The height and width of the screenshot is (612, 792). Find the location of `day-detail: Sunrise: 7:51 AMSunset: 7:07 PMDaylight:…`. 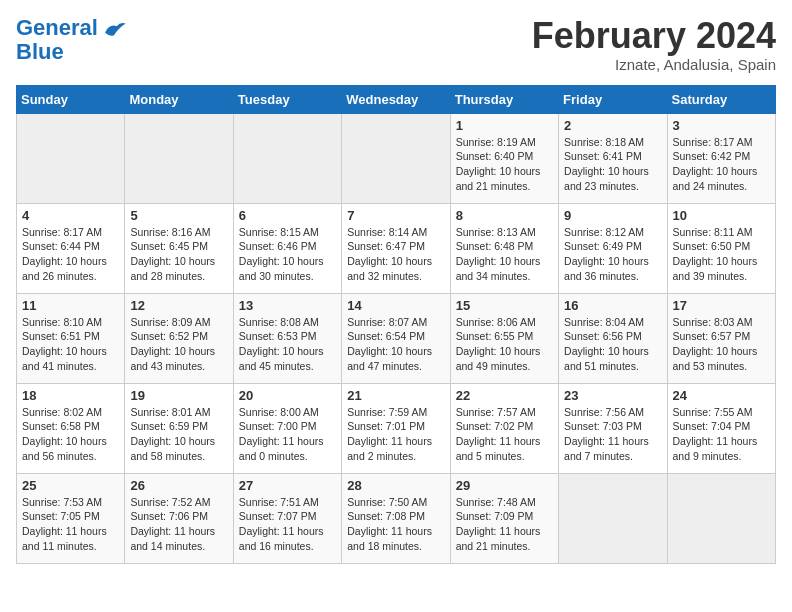

day-detail: Sunrise: 7:51 AMSunset: 7:07 PMDaylight:… is located at coordinates (288, 524).